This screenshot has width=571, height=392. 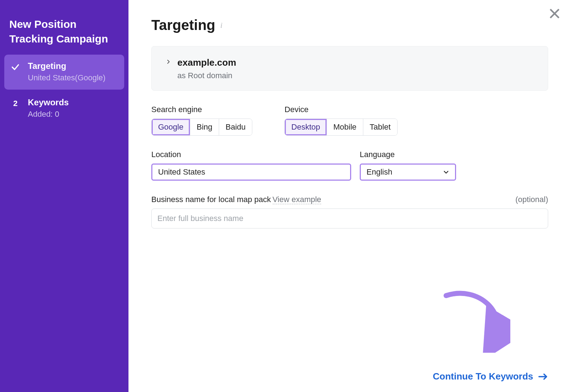 What do you see at coordinates (202, 120) in the screenshot?
I see `search-engine-field: Search engine Google Bing Baidu` at bounding box center [202, 120].